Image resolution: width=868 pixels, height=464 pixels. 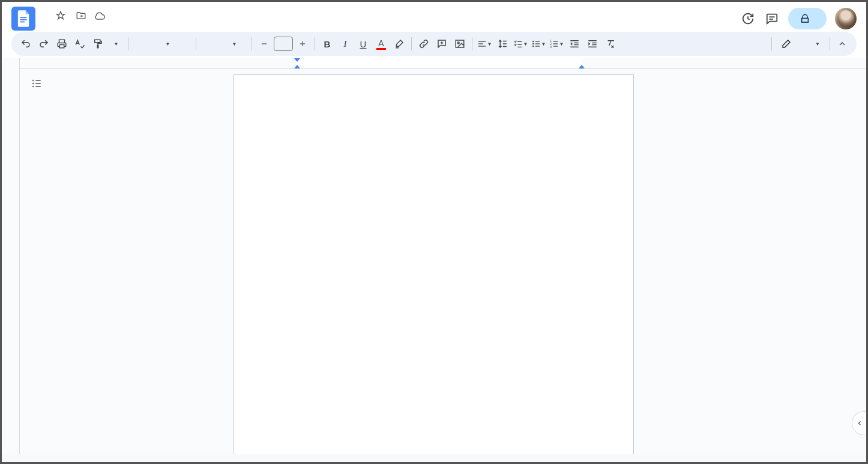 What do you see at coordinates (283, 44) in the screenshot?
I see `font-size-input` at bounding box center [283, 44].